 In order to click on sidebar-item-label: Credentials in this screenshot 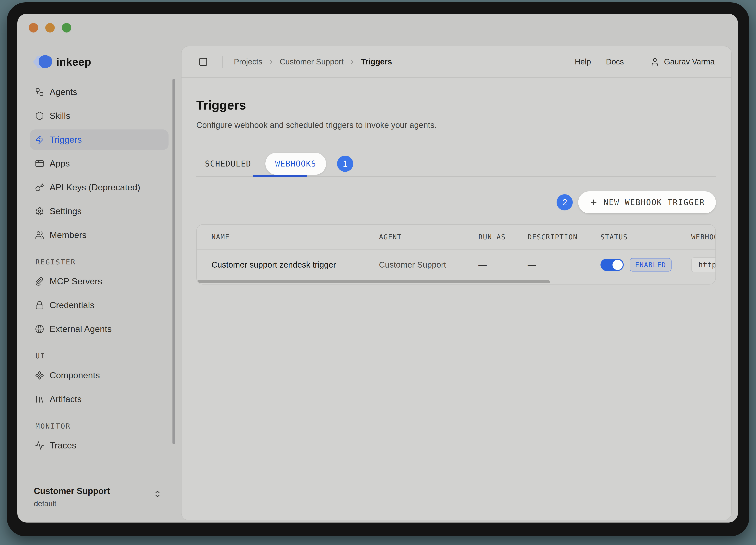, I will do `click(72, 305)`.